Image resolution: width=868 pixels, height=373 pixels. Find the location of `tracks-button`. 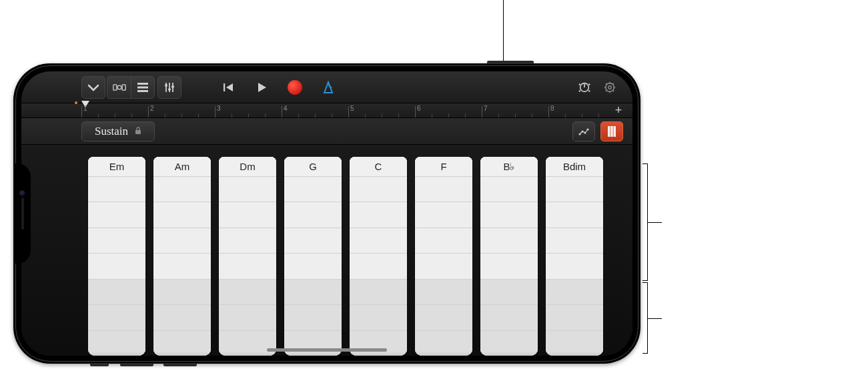

tracks-button is located at coordinates (143, 87).